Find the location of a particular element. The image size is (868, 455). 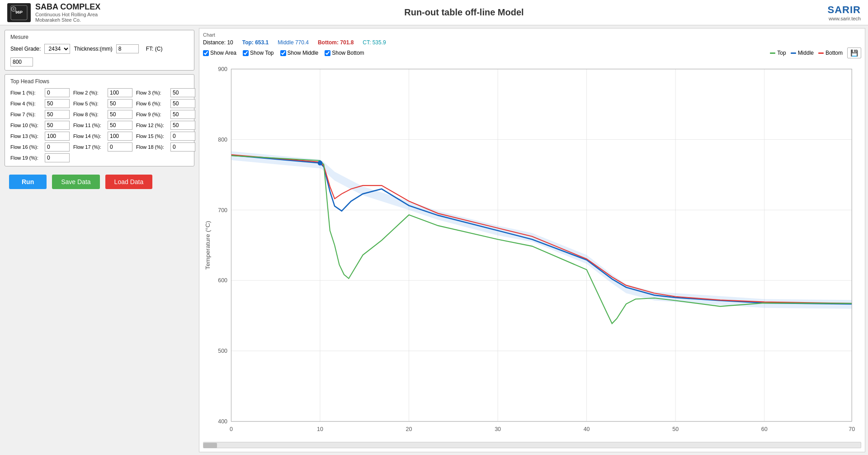

flow-label-16: Flow 16 (%): is located at coordinates (27, 147).